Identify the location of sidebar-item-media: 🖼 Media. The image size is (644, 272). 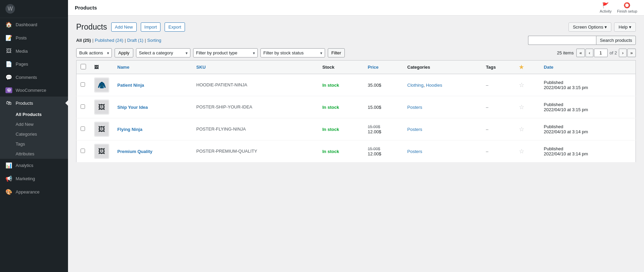
(34, 51).